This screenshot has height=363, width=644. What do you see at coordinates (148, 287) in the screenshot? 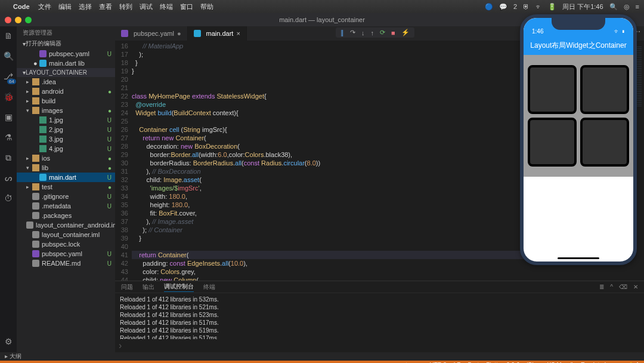
I see `panel-tab: 输出` at bounding box center [148, 287].